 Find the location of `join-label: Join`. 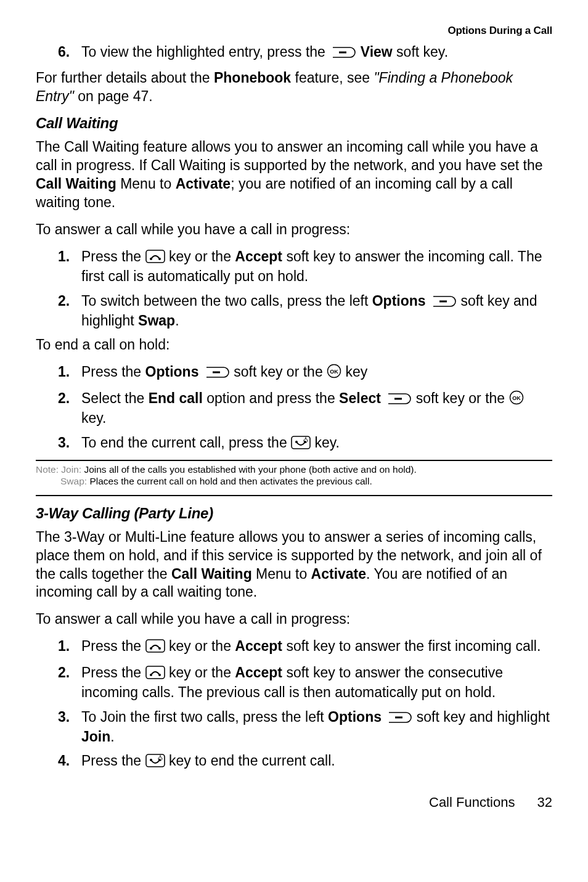

join-label: Join is located at coordinates (96, 737).